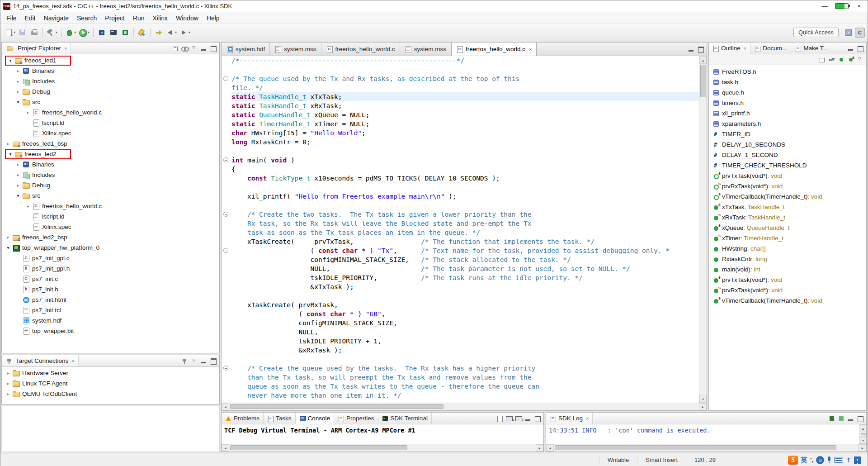 This screenshot has width=868, height=466. I want to click on minimize-editor-icon, so click(691, 49).